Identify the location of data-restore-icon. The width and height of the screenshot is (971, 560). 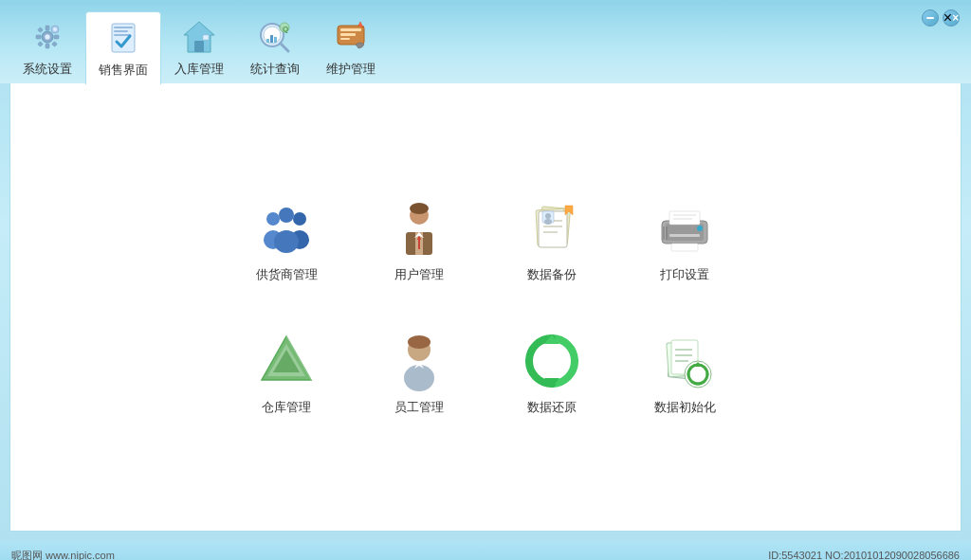
(552, 361).